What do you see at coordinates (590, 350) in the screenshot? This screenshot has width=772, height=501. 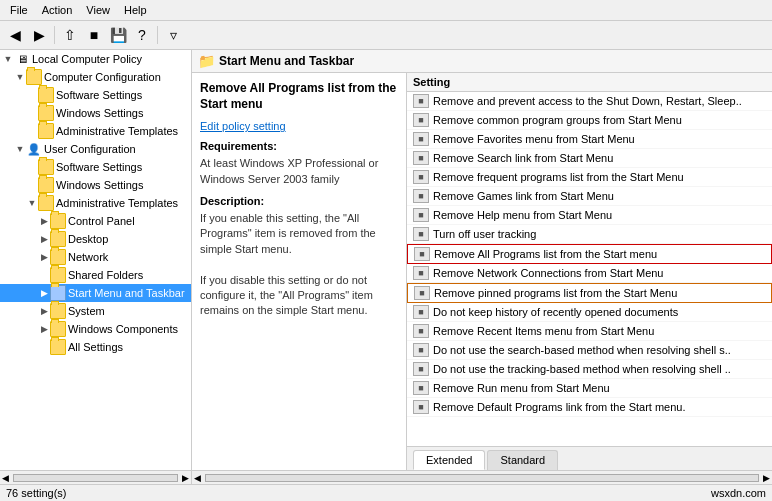 I see `setting-item-13: ■ Do not use the search-based method whe…` at bounding box center [590, 350].